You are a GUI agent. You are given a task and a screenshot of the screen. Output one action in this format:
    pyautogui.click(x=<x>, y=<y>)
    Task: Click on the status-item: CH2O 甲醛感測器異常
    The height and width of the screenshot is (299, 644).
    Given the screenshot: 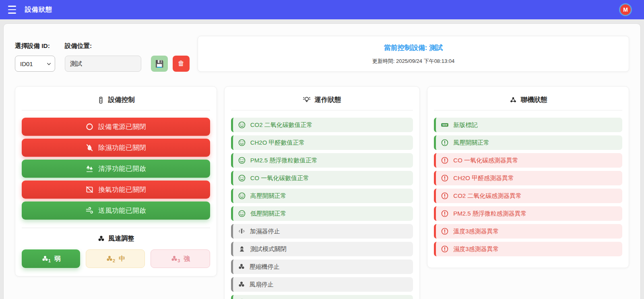 What is the action you would take?
    pyautogui.click(x=528, y=178)
    